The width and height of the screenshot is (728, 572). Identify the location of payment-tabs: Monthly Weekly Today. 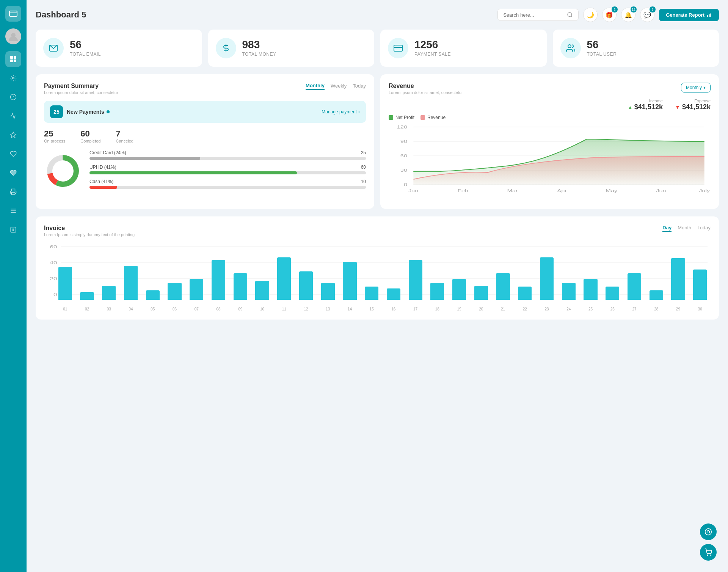
(336, 86).